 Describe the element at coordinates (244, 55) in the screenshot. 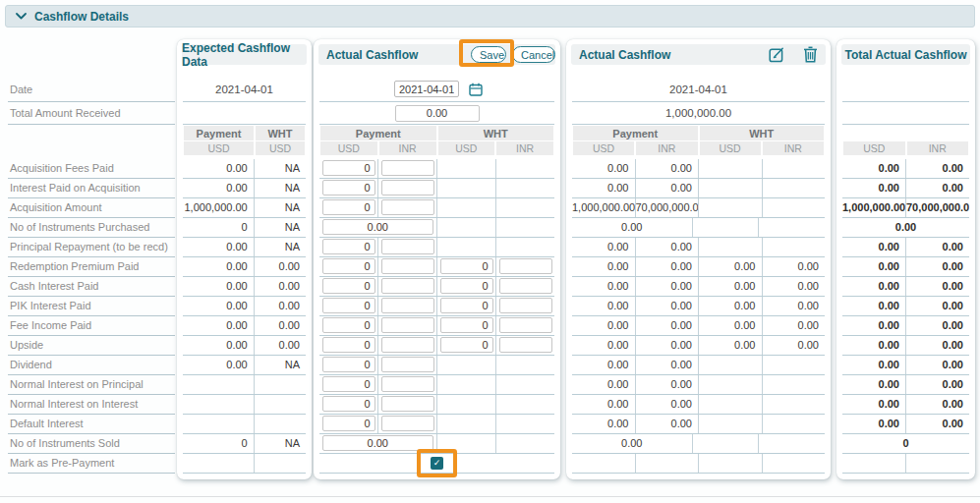

I see `panel-title: Expected Cashflow Data` at that location.